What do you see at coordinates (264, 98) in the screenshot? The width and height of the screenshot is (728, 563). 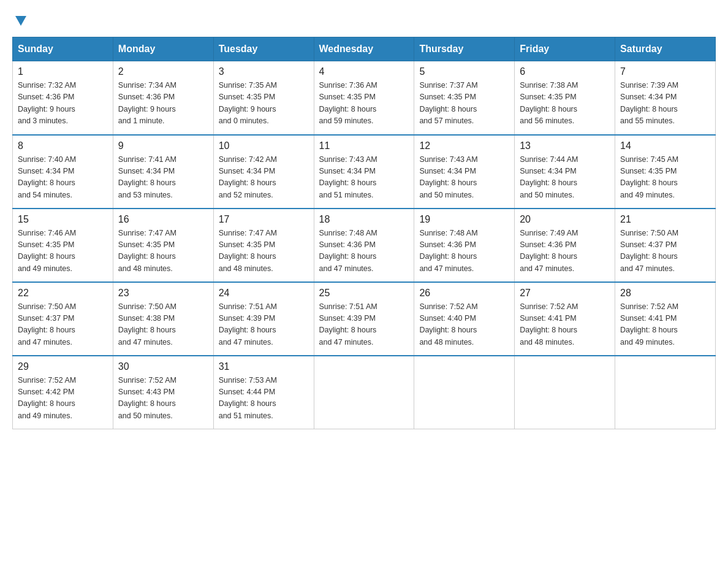 I see `calendar-cell: 3 Sunrise: 7:35 AMSunset: 4:35 PMDayligh…` at bounding box center [264, 98].